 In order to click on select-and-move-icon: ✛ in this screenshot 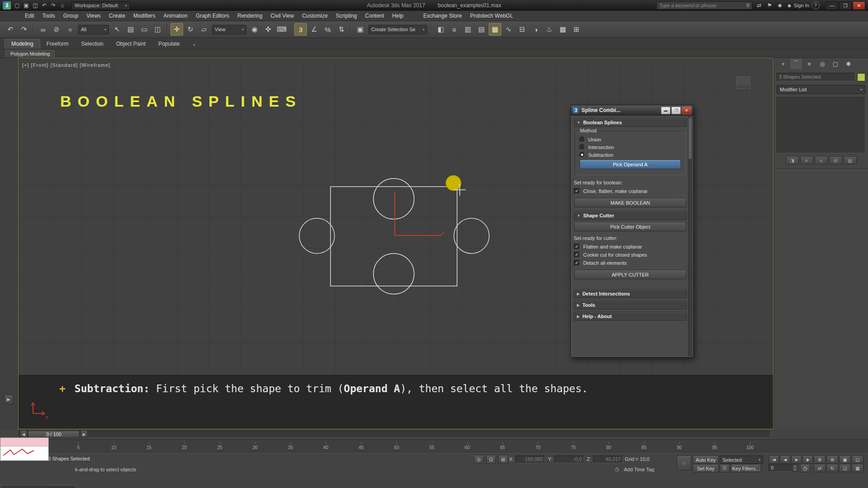, I will do `click(177, 29)`.